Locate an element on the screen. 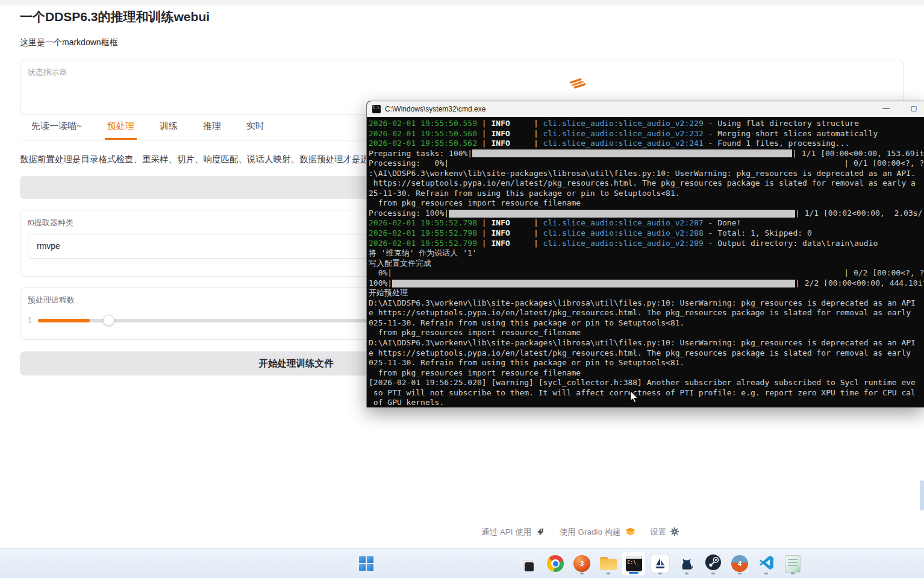 This screenshot has height=578, width=924. tab-1: 预处理 is located at coordinates (120, 130).